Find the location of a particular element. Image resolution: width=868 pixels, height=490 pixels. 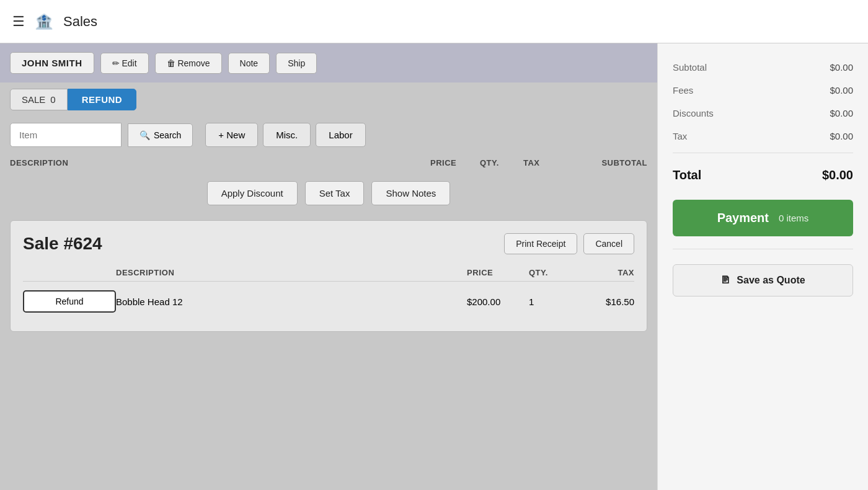

tax-value: $0.00 is located at coordinates (841, 136).